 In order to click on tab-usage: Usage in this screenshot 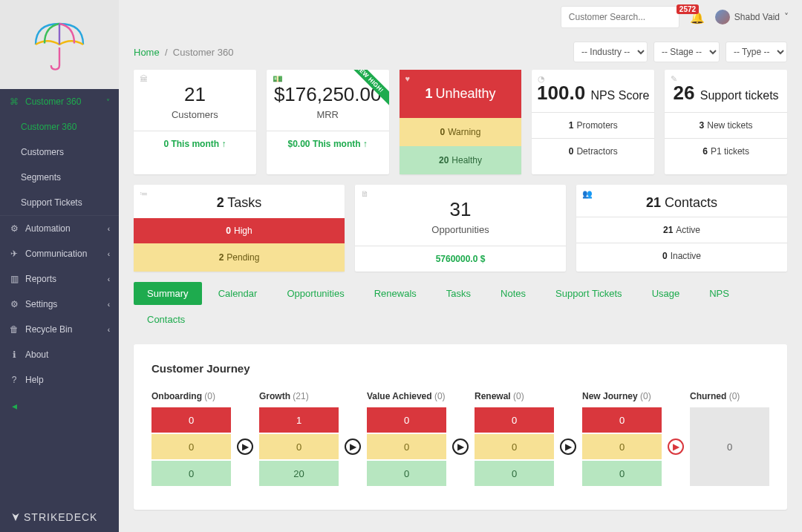, I will do `click(666, 294)`.